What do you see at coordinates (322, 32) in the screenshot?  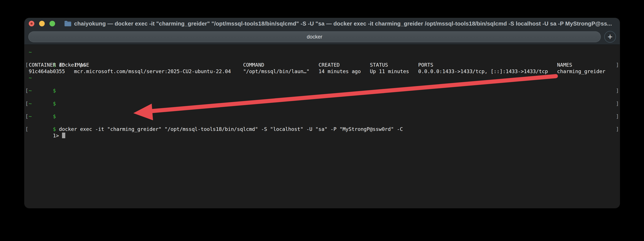 I see `window-chrome: chaiyokung — docker exec -it "charming_g…` at bounding box center [322, 32].